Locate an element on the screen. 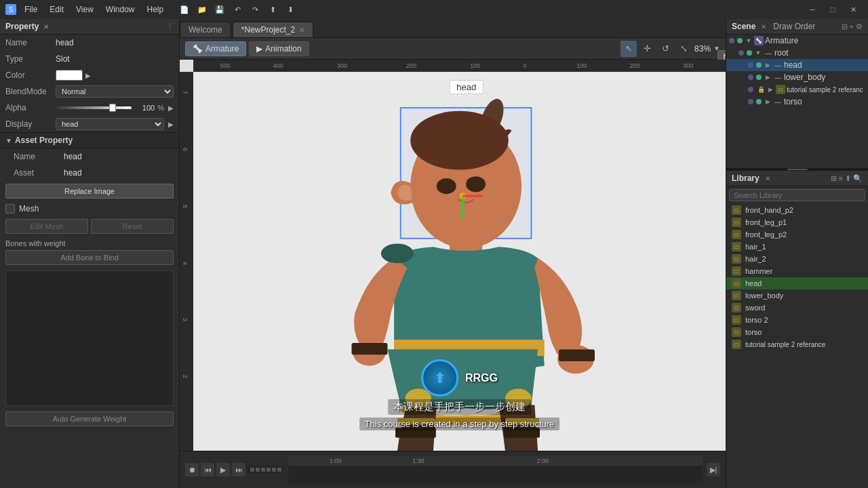 Image resolution: width=868 pixels, height=488 pixels. maximize-button: □ is located at coordinates (833, 9).